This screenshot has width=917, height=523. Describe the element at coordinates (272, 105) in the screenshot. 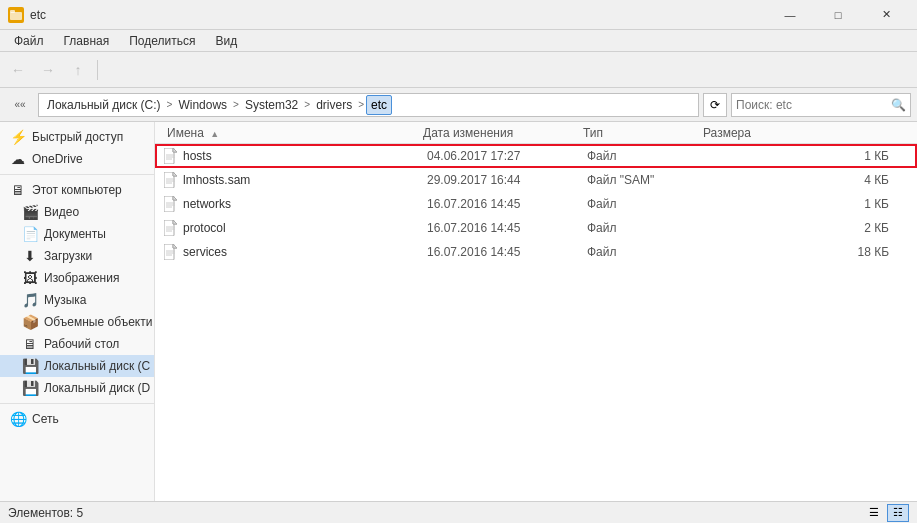

I see `breadcrumb-system32: System32` at that location.